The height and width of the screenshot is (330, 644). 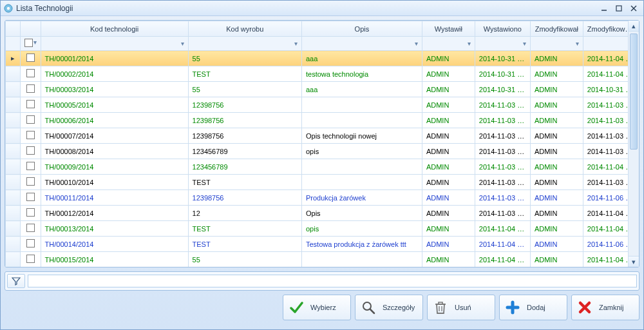 I want to click on scroll-down-arrow: ▾, so click(x=634, y=262).